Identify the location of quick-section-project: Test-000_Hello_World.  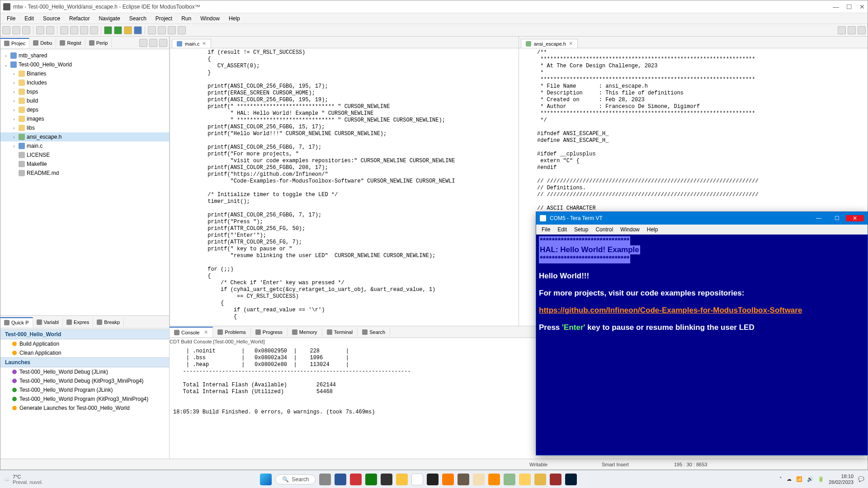
(85, 334).